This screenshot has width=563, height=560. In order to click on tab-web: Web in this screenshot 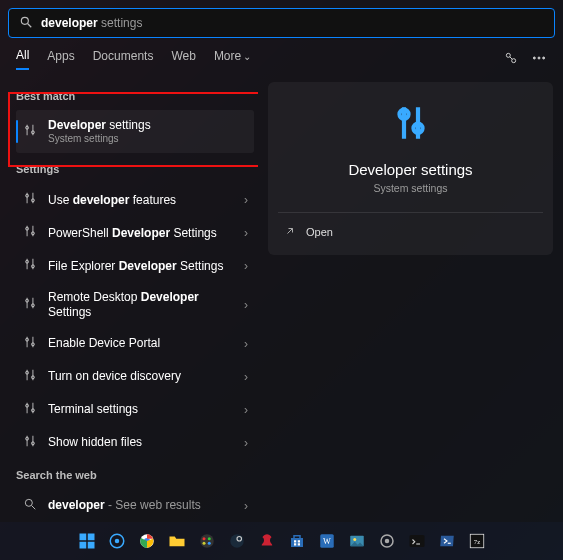, I will do `click(183, 59)`.